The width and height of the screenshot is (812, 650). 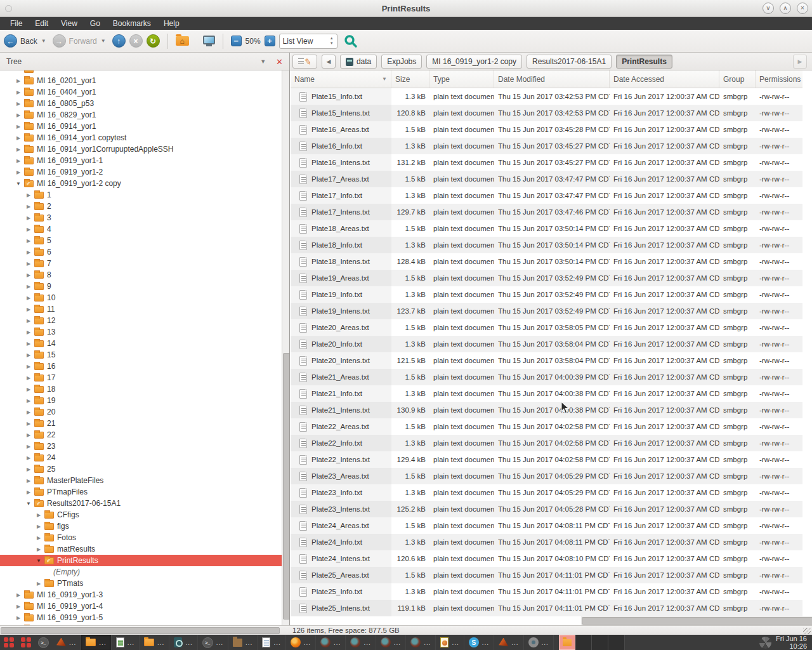 What do you see at coordinates (141, 492) in the screenshot?
I see `tree-item: ▶PTmapFiles` at bounding box center [141, 492].